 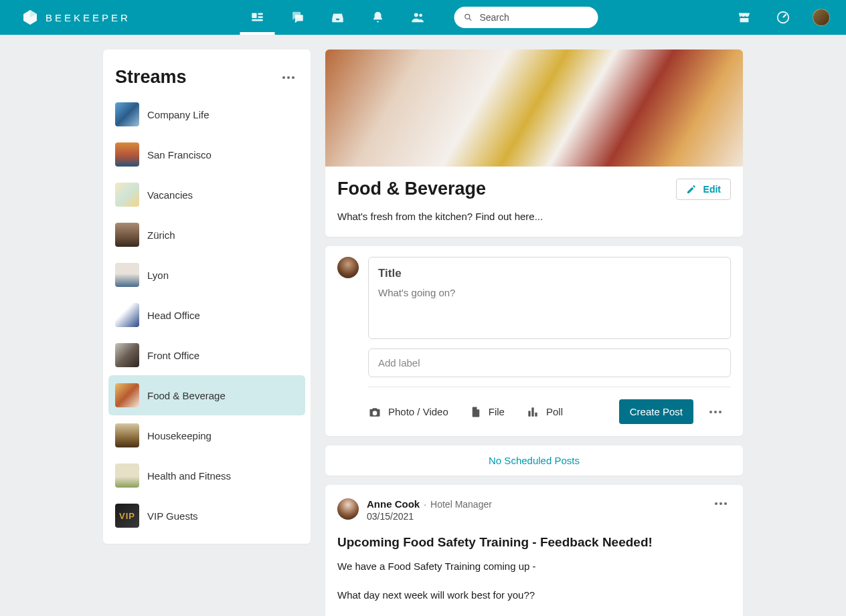 I want to click on nav-market-icon, so click(x=744, y=17).